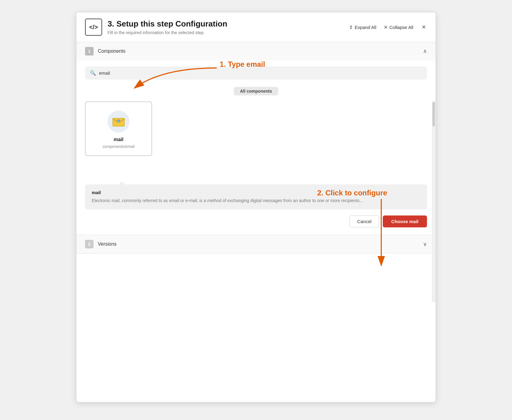 This screenshot has width=512, height=420. I want to click on tooltip-section: mail Electronic mail, commonly referred …, so click(256, 197).